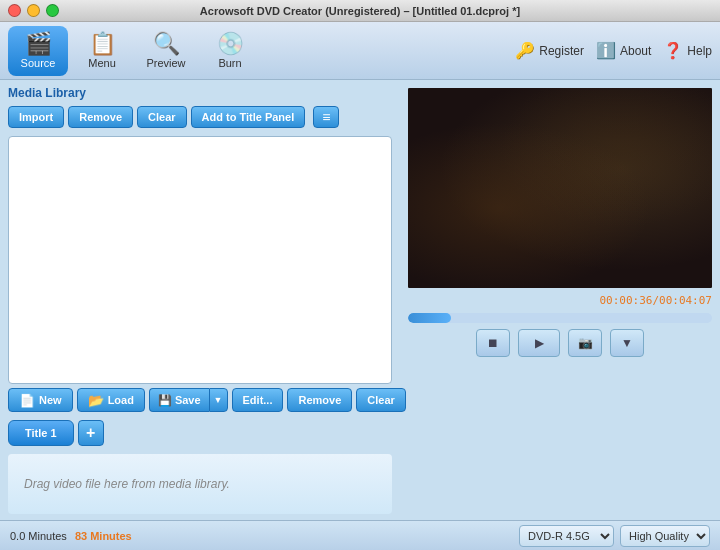 The width and height of the screenshot is (720, 550). Describe the element at coordinates (230, 44) in the screenshot. I see `burn-icon: 💿` at that location.